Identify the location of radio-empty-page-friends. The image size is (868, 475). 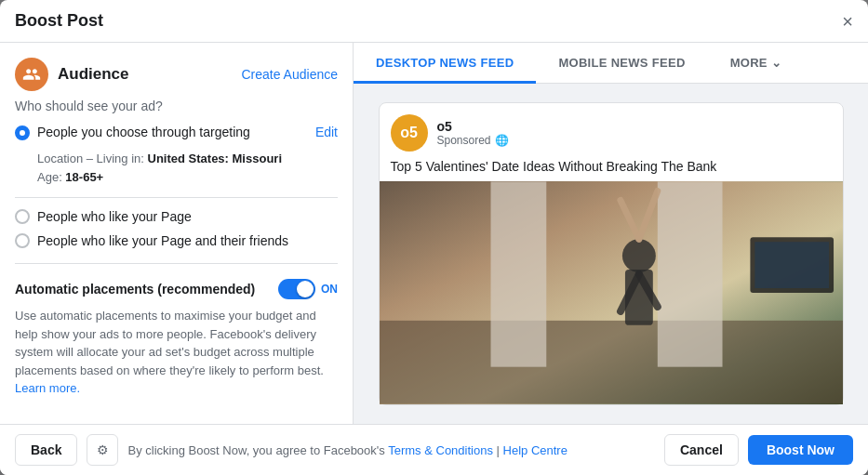
(22, 241).